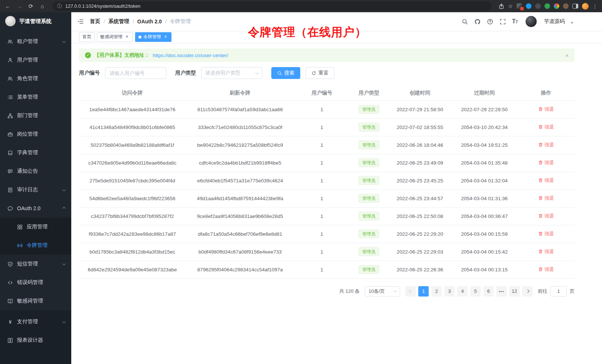  Describe the element at coordinates (272, 6) in the screenshot. I see `address-bar: ⓘ 127.0.0.1:1024/system/oauth2/token` at that location.